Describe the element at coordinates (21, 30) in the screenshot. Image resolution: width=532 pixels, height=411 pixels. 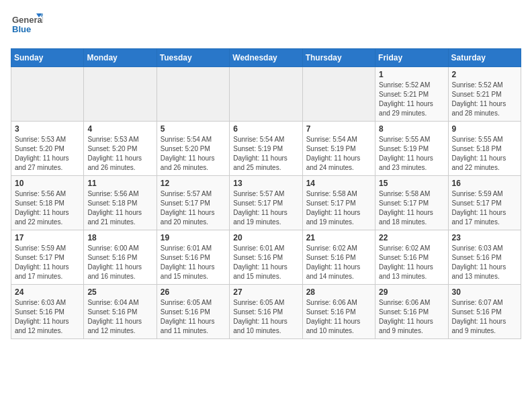
I see `svg-text: Blue` at that location.